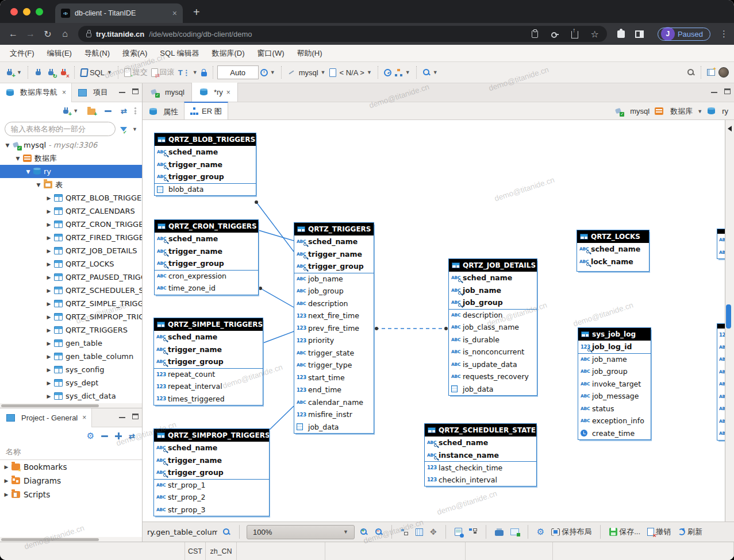 This screenshot has height=560, width=734. I want to click on clipped-table-fragment: 123ABCABCABCABCABCABCABCABC, so click(721, 382).